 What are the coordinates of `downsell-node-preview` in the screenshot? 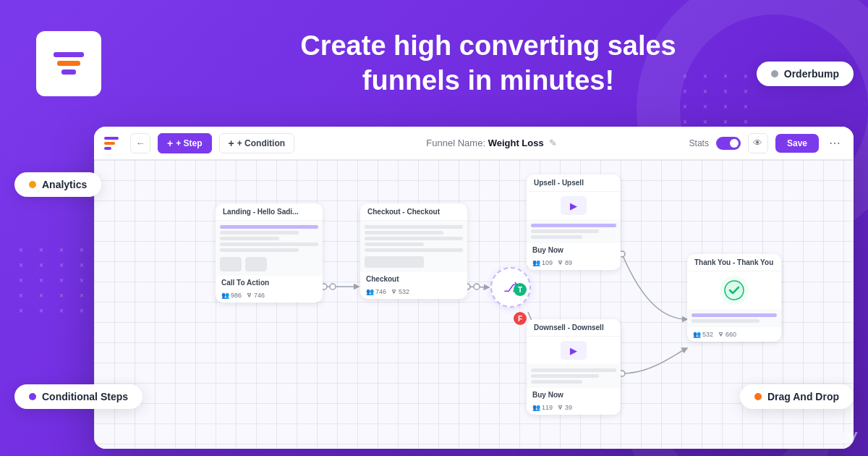 It's located at (574, 376).